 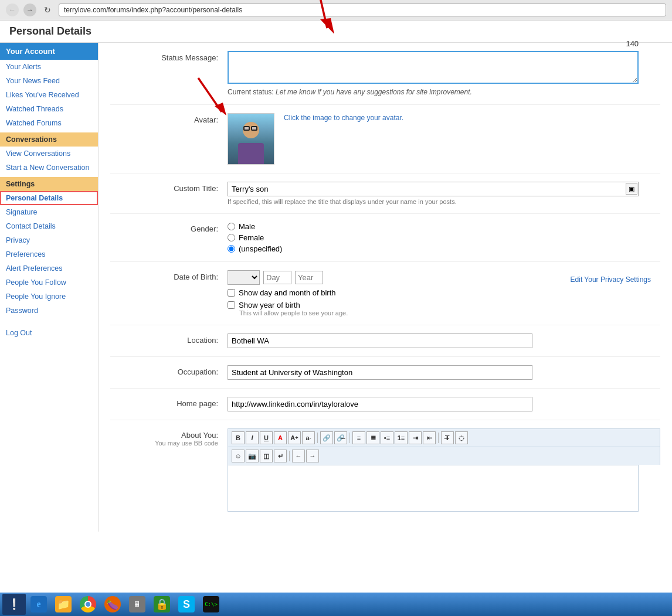 I want to click on toolbar-bold: B, so click(x=238, y=438).